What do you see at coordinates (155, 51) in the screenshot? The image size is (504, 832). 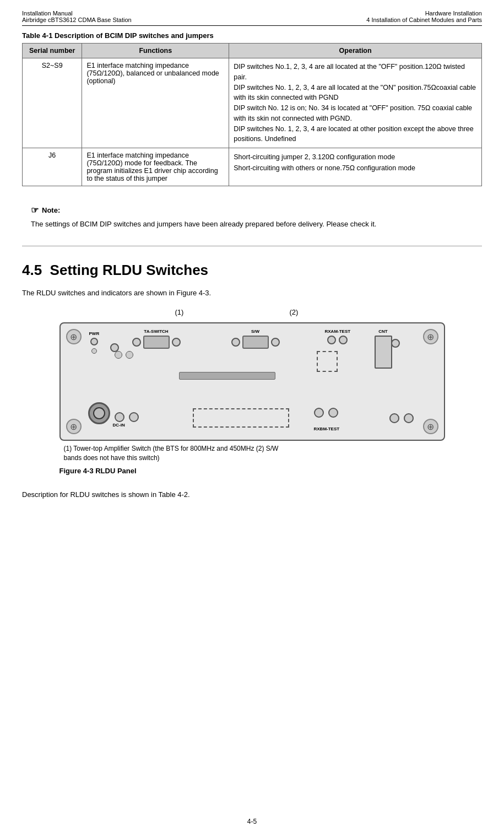 I see `col-functions: Functions` at bounding box center [155, 51].